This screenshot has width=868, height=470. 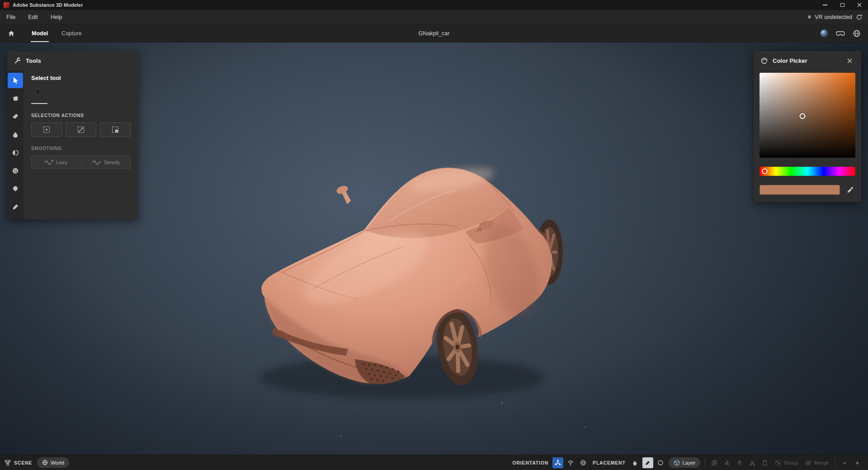 I want to click on tool-clay-button, so click(x=15, y=99).